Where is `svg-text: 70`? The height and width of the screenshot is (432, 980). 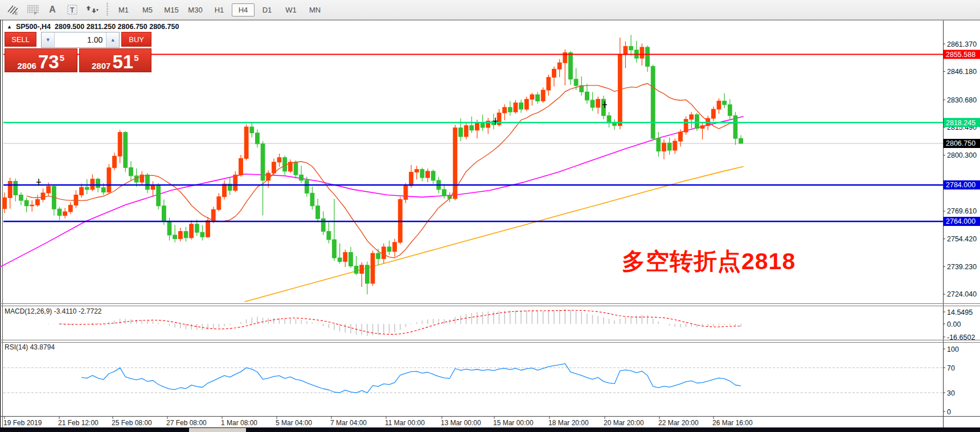 svg-text: 70 is located at coordinates (951, 368).